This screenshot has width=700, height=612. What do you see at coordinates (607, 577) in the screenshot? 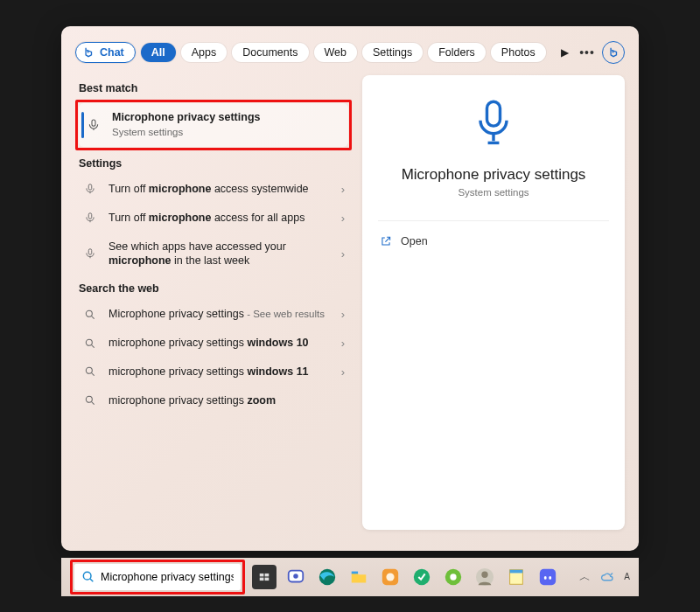
I see `cloud-icon` at bounding box center [607, 577].